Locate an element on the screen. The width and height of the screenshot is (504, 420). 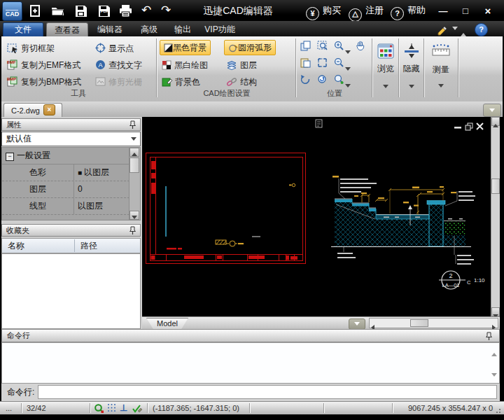
osnap-toggle is located at coordinates (99, 410).